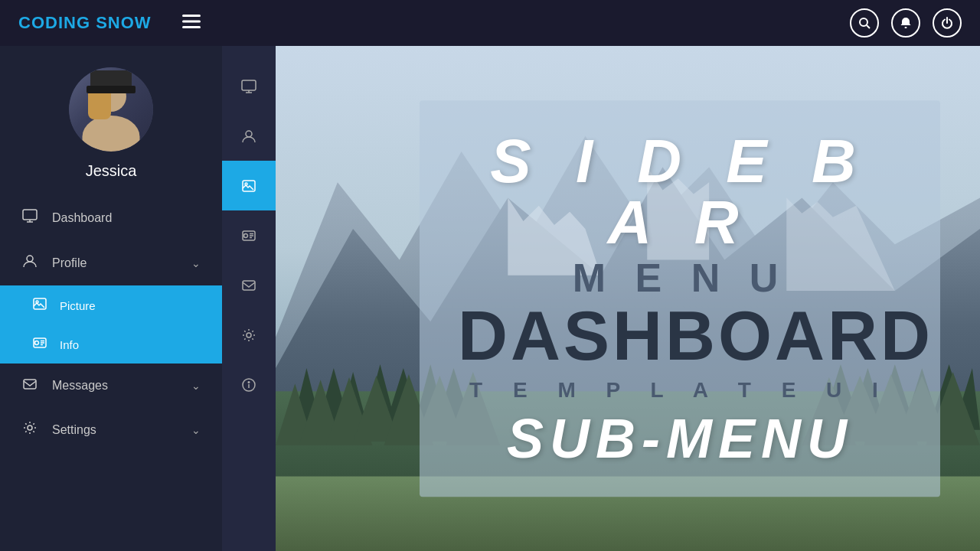 The height and width of the screenshot is (551, 980). Describe the element at coordinates (249, 236) in the screenshot. I see `mini-item-contact` at that location.